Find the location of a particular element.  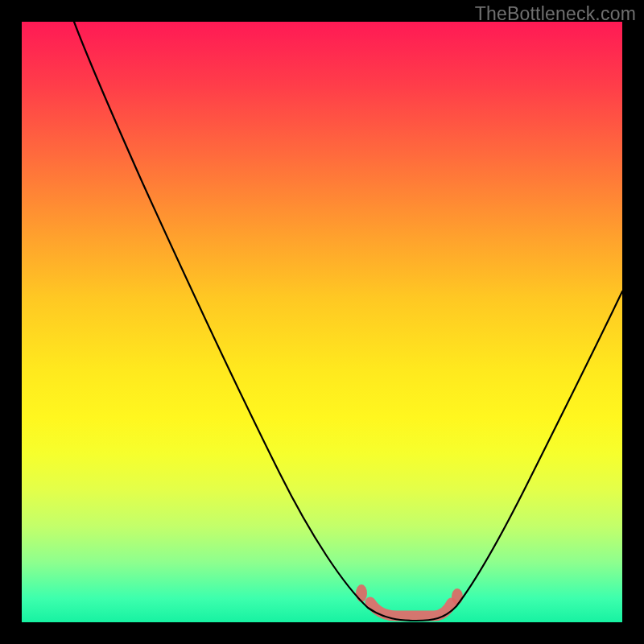

minimum-highlight-marker is located at coordinates (411, 609).